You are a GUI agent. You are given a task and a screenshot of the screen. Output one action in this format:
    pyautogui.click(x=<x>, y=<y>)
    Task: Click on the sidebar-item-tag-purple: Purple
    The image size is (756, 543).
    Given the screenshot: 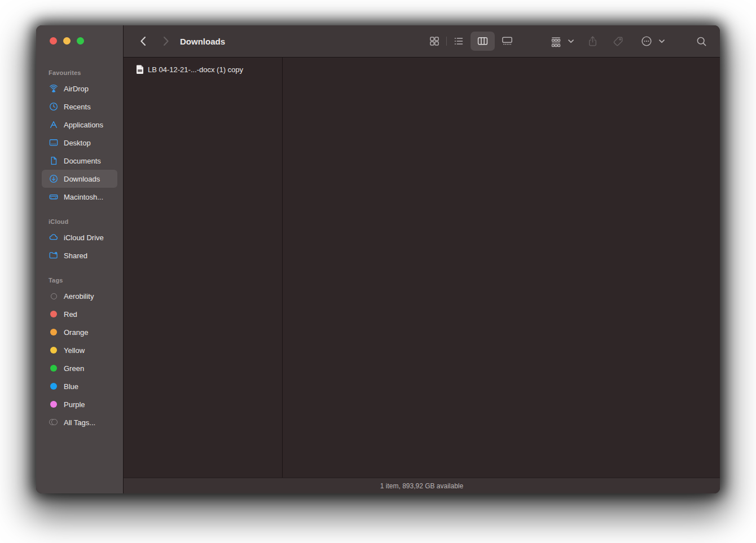 What is the action you would take?
    pyautogui.click(x=80, y=404)
    